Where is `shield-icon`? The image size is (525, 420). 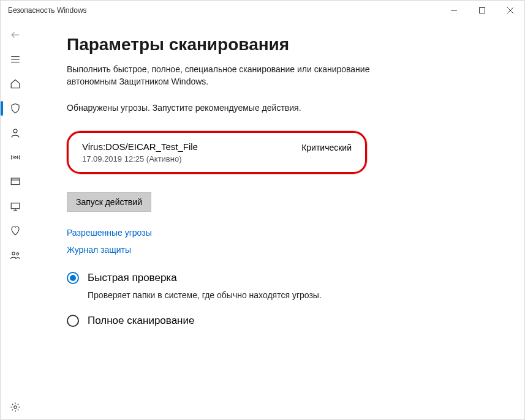
shield-icon is located at coordinates (15, 108).